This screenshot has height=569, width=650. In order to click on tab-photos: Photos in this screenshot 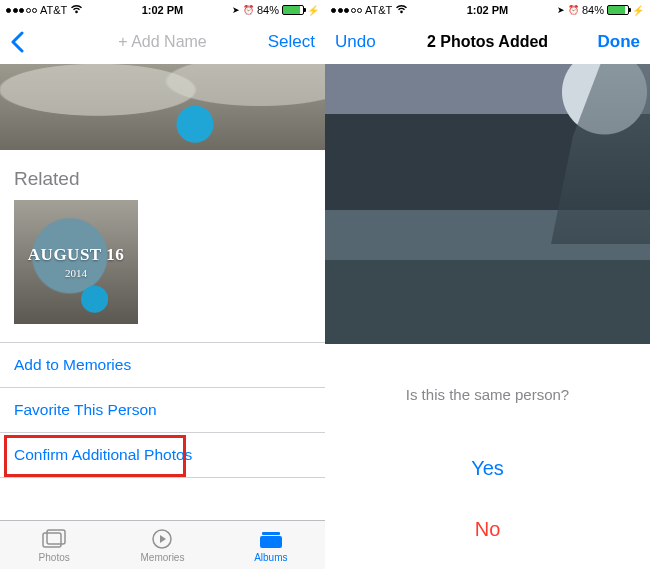, I will do `click(54, 545)`.